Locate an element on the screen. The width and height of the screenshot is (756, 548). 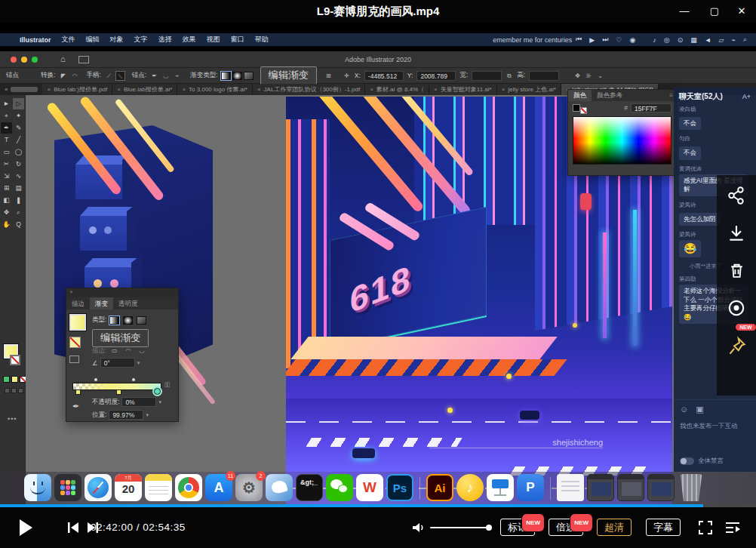
menu-item-select: 选择 is located at coordinates (165, 39).